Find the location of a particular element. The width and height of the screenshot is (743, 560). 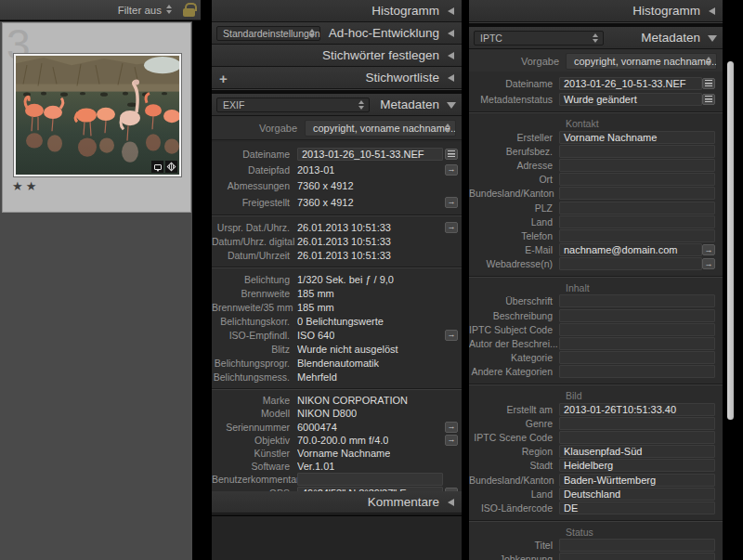

add-keyword-button: + is located at coordinates (223, 78).